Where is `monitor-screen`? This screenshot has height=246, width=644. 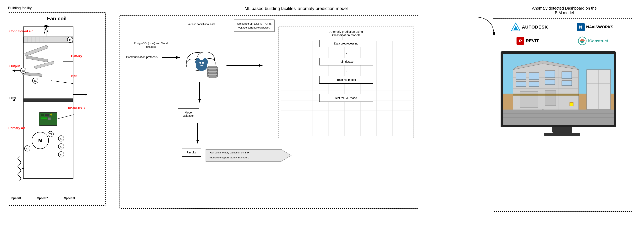
monitor-screen is located at coordinates (558, 89).